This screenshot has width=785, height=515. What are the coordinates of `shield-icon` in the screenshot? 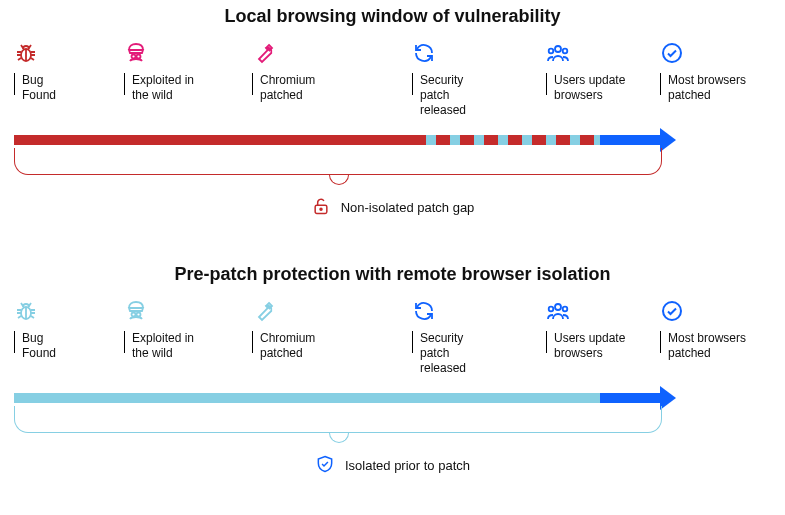 It's located at (325, 466).